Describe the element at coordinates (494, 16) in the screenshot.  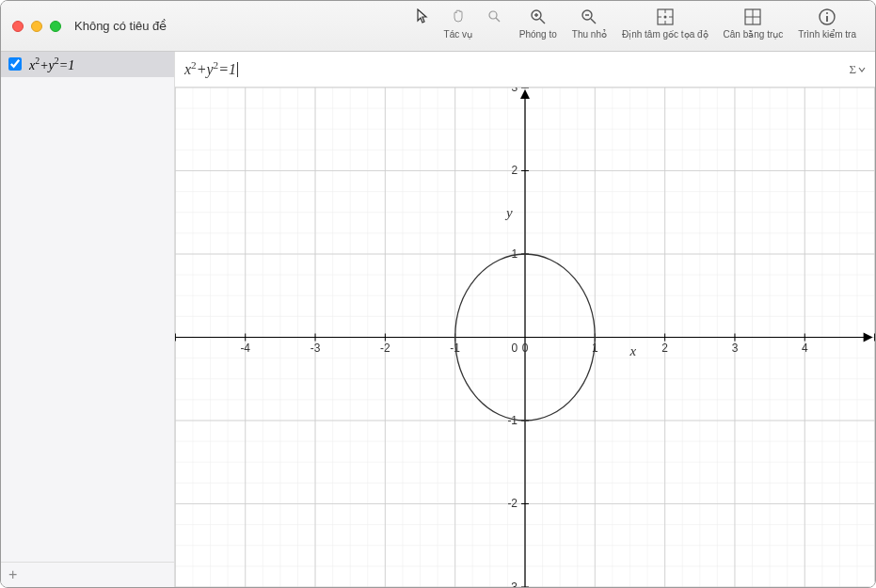
I see `zoom-select-tool-button` at that location.